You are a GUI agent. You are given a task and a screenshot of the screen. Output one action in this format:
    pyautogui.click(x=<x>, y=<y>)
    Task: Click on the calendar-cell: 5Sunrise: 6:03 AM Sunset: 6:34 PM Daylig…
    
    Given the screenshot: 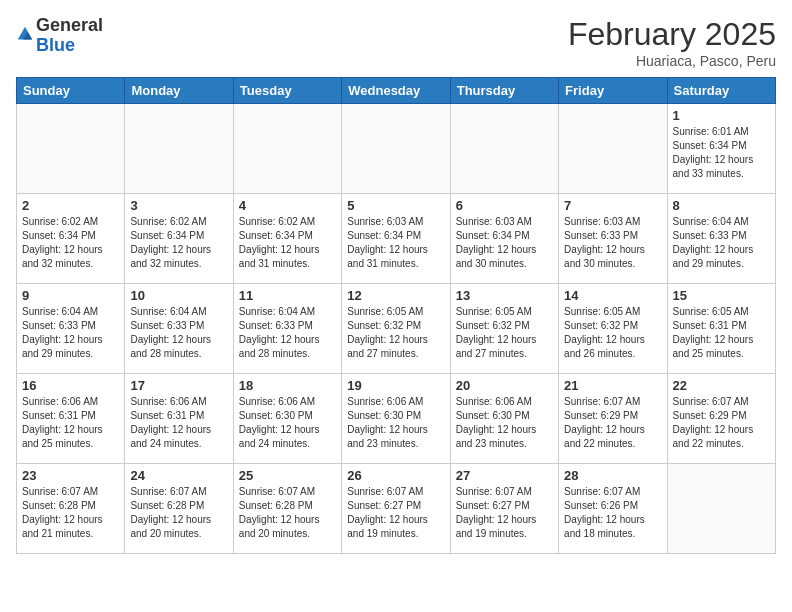 What is the action you would take?
    pyautogui.click(x=396, y=239)
    